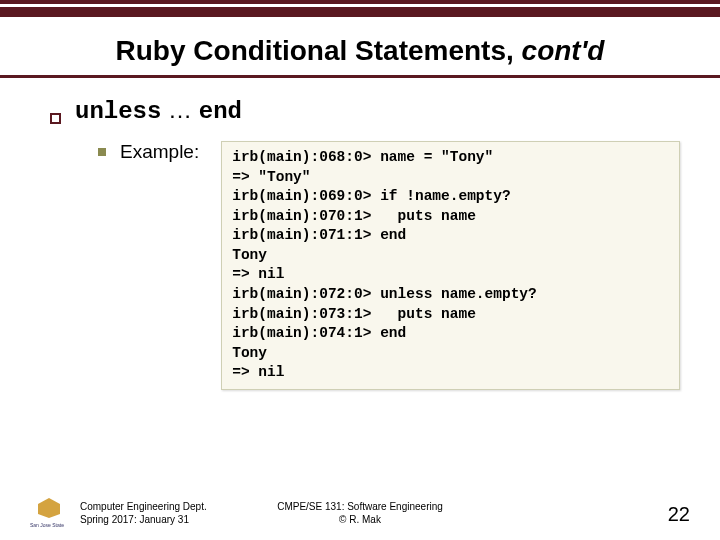 The height and width of the screenshot is (540, 720). Describe the element at coordinates (144, 520) in the screenshot. I see `footer-date: Spring 2017: January 31` at that location.